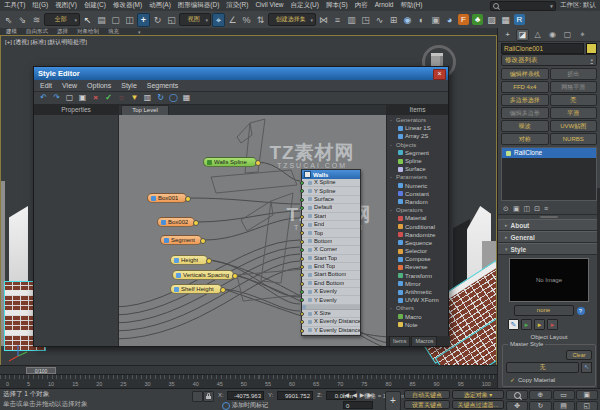 The height and width of the screenshot is (410, 600). Describe the element at coordinates (176, 222) in the screenshot. I see `graph-node: Box002` at that location.